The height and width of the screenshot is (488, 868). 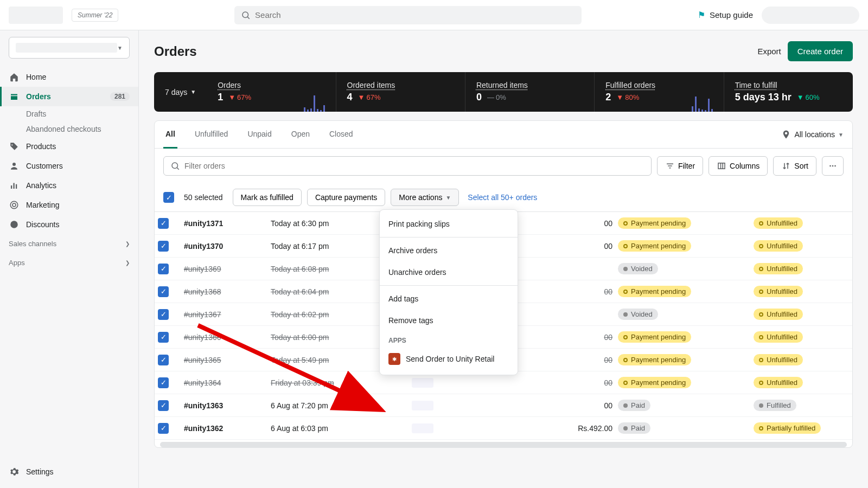 I want to click on metric-orders: Orders 1 ▼ 67%, so click(x=271, y=92).